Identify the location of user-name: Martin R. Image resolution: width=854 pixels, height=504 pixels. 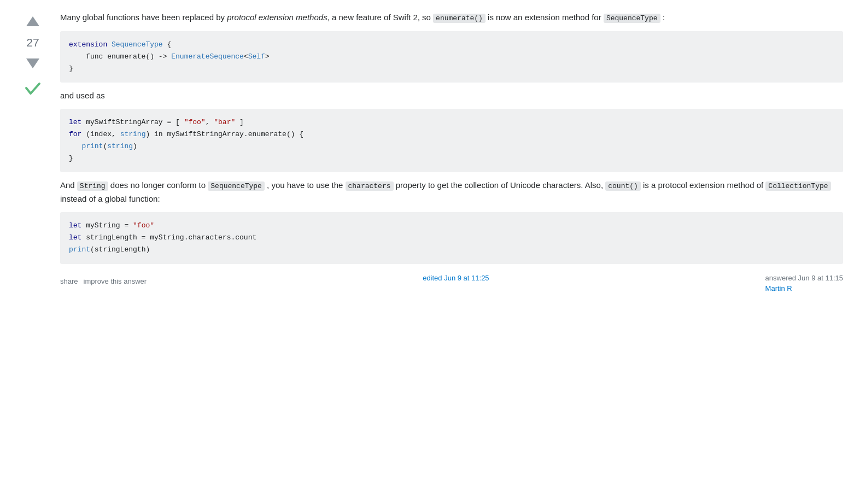
(779, 289).